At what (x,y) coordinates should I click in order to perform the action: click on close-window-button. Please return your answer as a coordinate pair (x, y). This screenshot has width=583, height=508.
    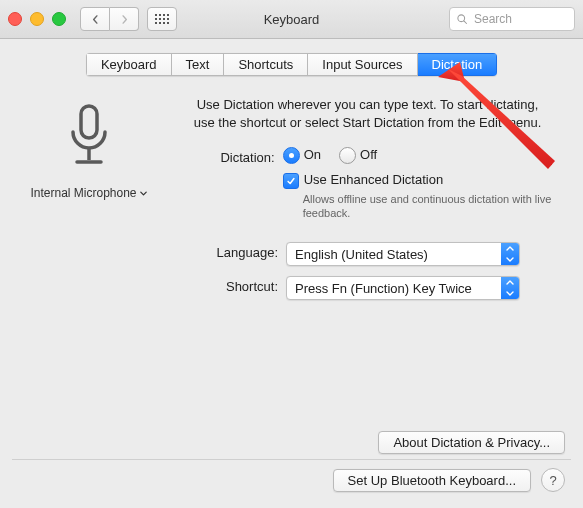
    Looking at the image, I should click on (15, 19).